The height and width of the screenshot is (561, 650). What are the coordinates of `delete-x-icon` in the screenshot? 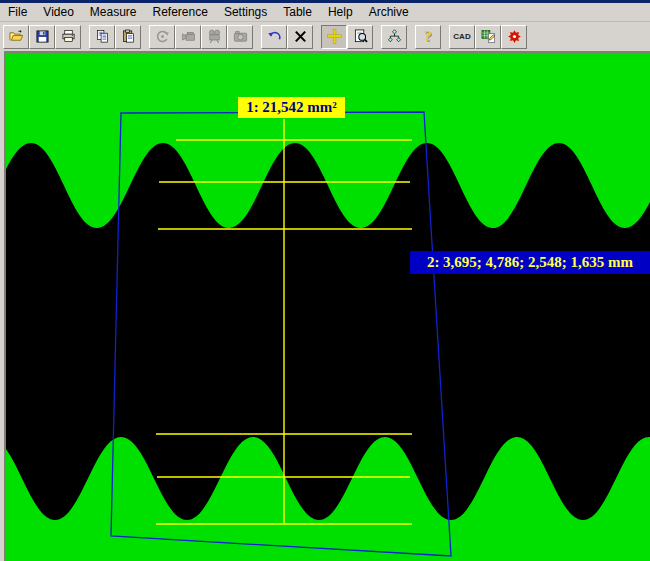 It's located at (300, 36).